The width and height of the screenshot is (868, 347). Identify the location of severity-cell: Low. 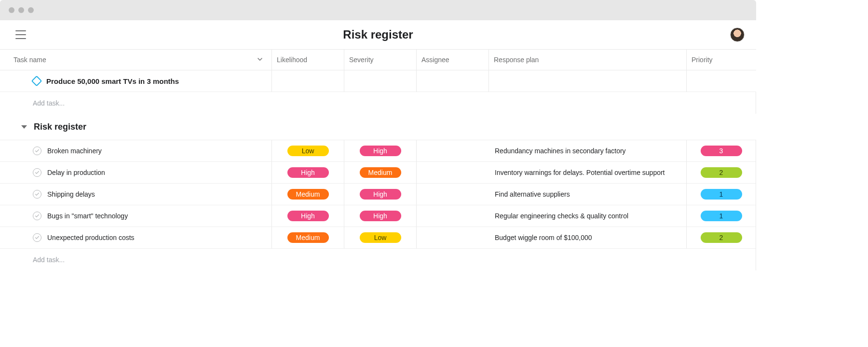
(380, 238).